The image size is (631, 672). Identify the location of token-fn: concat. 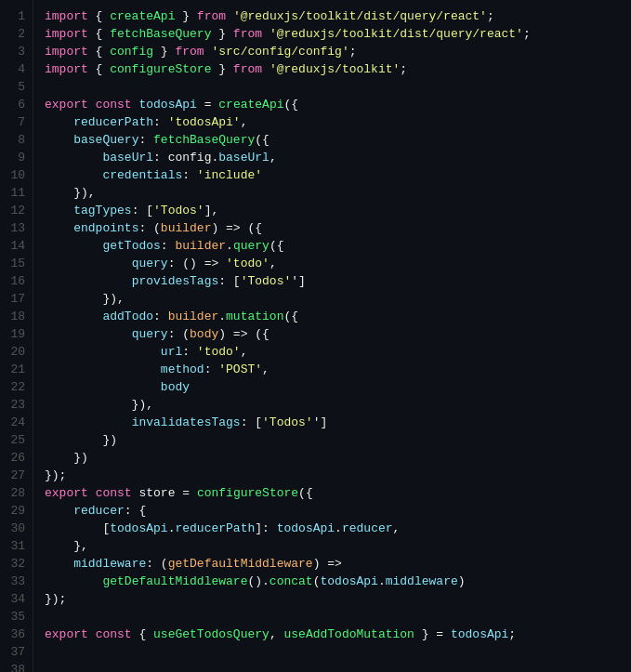
(292, 582).